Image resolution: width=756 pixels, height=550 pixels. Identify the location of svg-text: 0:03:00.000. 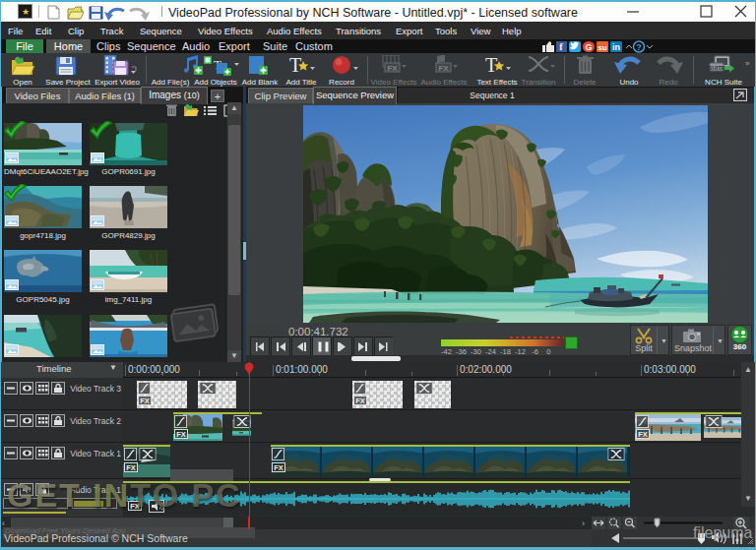
(669, 370).